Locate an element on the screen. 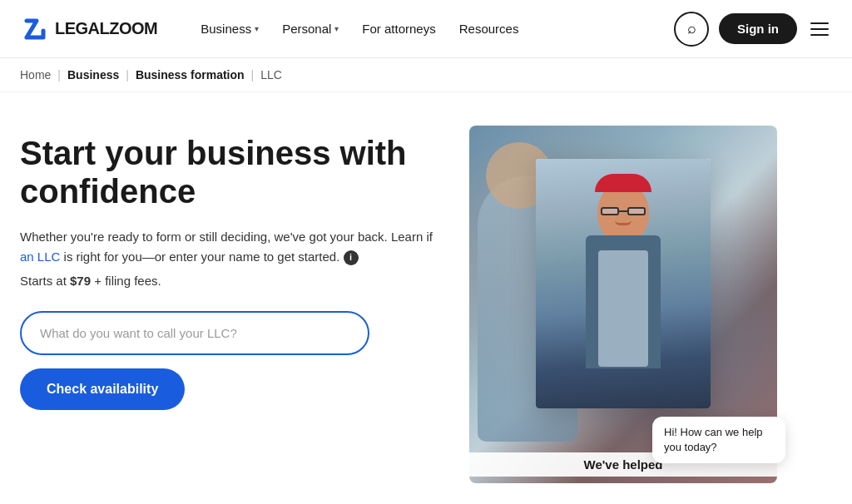 The height and width of the screenshot is (504, 852). nav-business: Business ▾ is located at coordinates (230, 28).